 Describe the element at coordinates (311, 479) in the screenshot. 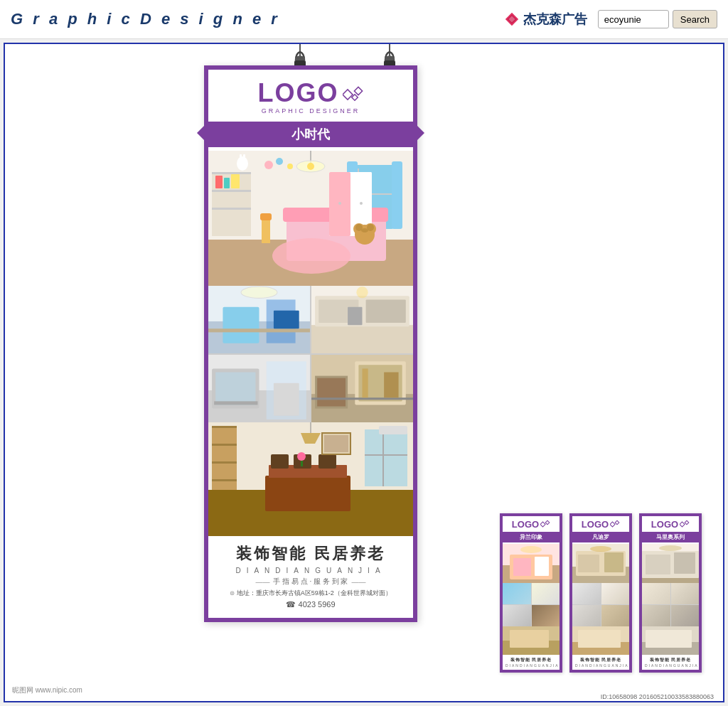

I see `bottom-room-image` at that location.